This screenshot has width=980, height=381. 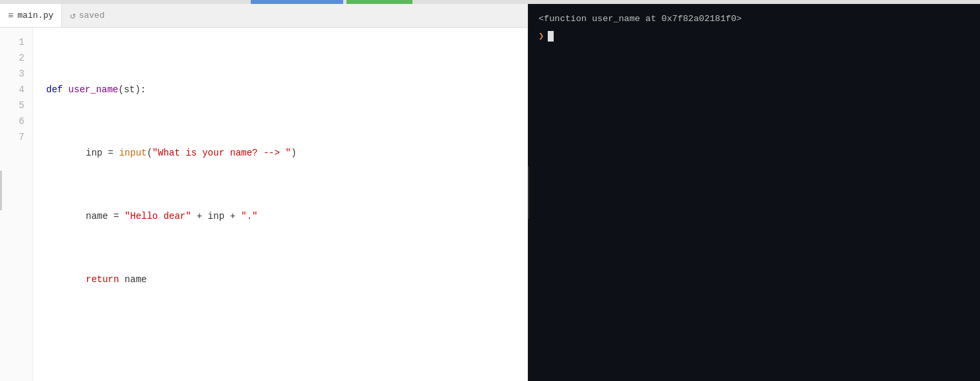 What do you see at coordinates (286, 216) in the screenshot?
I see `code-line-3: name = "Hello dear" + inp + "."` at bounding box center [286, 216].